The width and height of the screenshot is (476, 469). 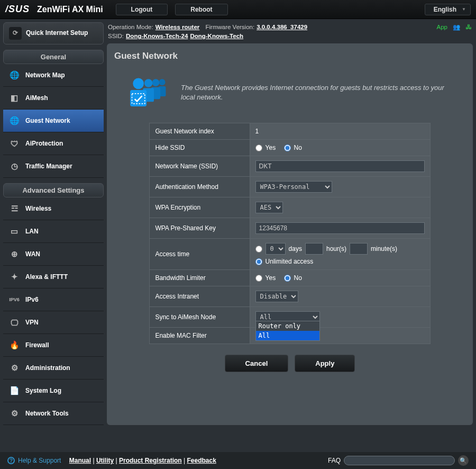 I want to click on nav-wan: ⊕WAN, so click(x=53, y=254).